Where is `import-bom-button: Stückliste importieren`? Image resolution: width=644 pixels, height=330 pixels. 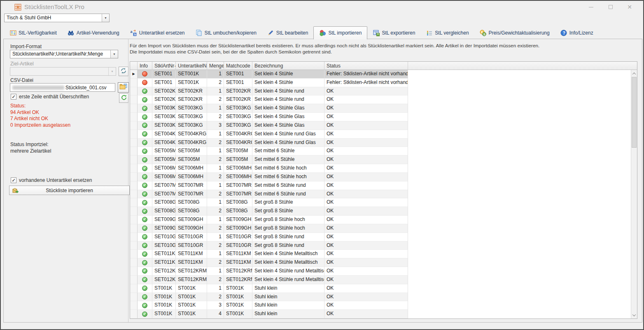 import-bom-button: Stückliste importieren is located at coordinates (69, 190).